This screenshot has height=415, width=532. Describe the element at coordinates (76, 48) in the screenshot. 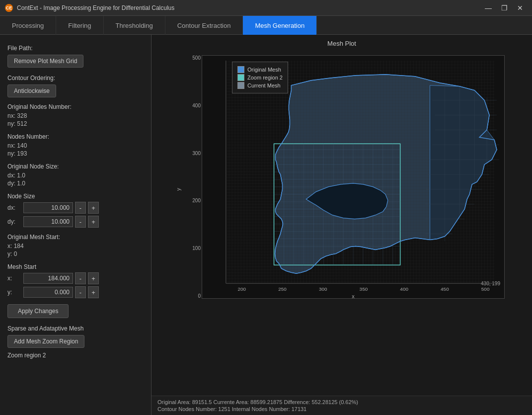

I see `file-path-label: File Path:` at that location.